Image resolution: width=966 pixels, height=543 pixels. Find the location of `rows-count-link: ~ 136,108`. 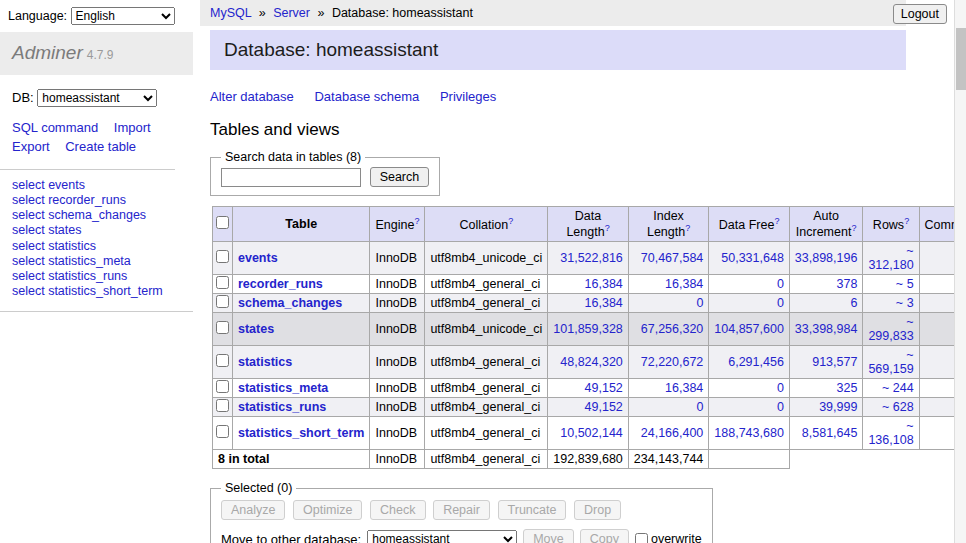

rows-count-link: ~ 136,108 is located at coordinates (890, 433).